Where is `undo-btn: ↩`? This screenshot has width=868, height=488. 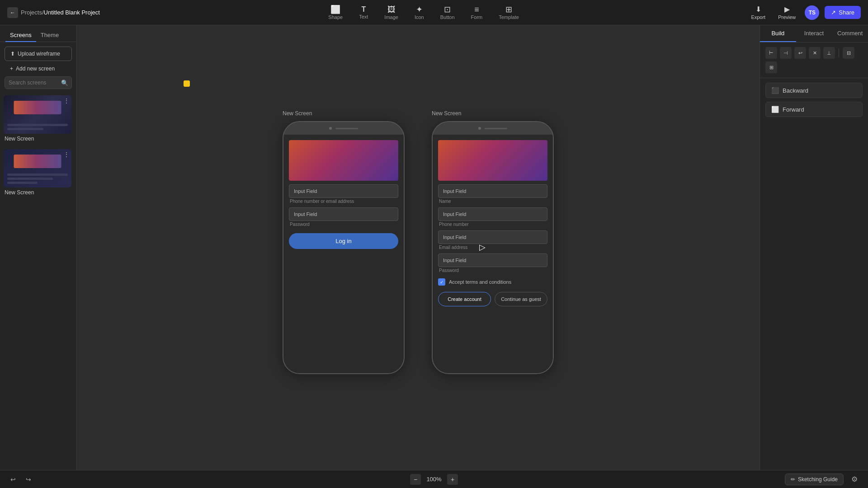 undo-btn: ↩ is located at coordinates (800, 53).